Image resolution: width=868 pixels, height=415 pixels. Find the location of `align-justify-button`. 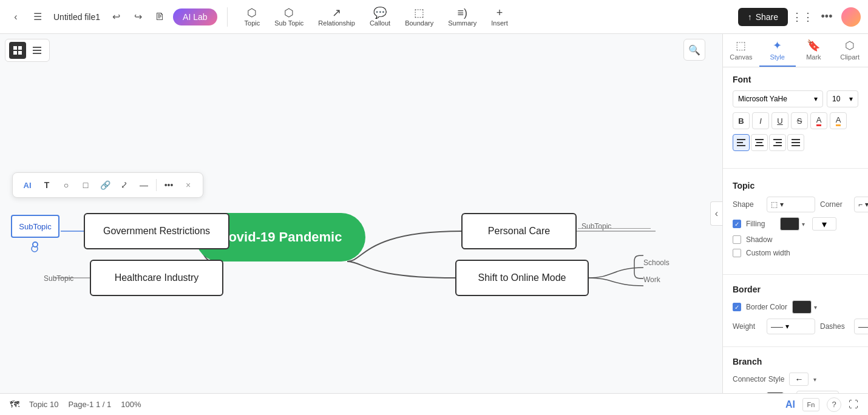

align-justify-button is located at coordinates (796, 143).